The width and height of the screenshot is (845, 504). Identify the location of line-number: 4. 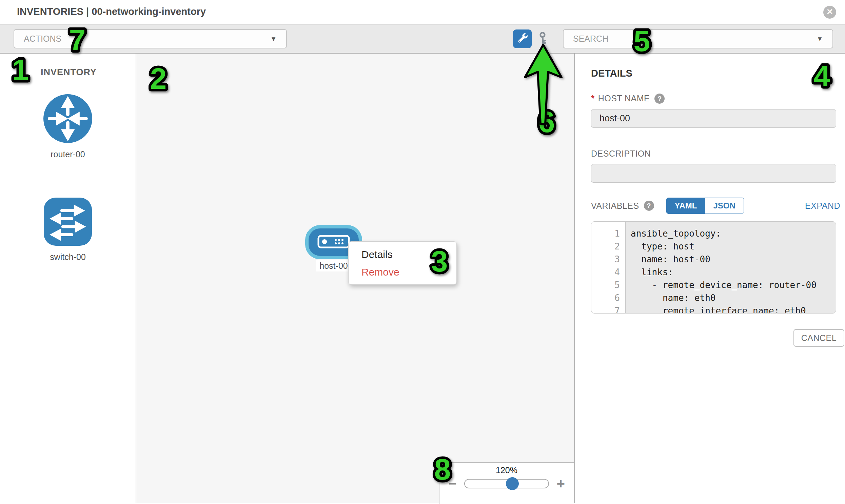
(608, 272).